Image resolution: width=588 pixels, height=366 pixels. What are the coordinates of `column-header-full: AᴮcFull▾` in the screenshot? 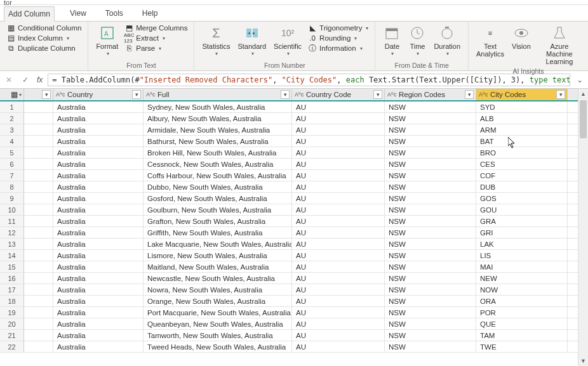 It's located at (218, 95).